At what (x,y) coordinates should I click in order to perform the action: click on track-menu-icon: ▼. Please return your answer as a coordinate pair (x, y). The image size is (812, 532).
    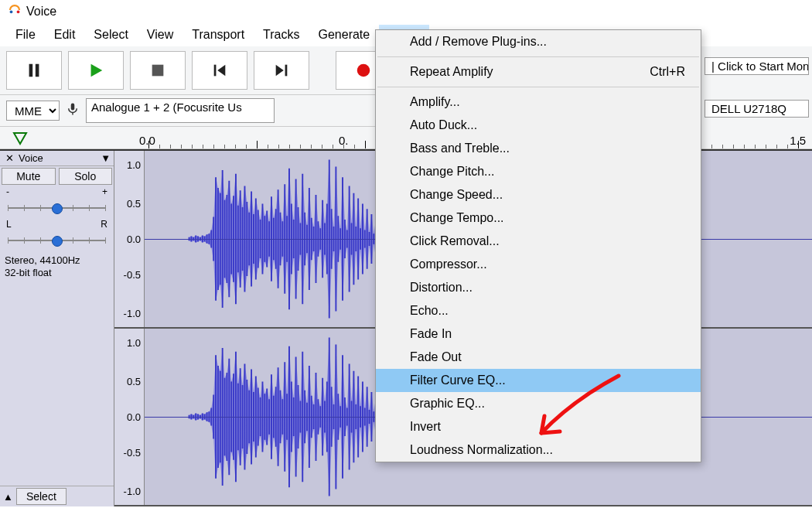
    Looking at the image, I should click on (105, 158).